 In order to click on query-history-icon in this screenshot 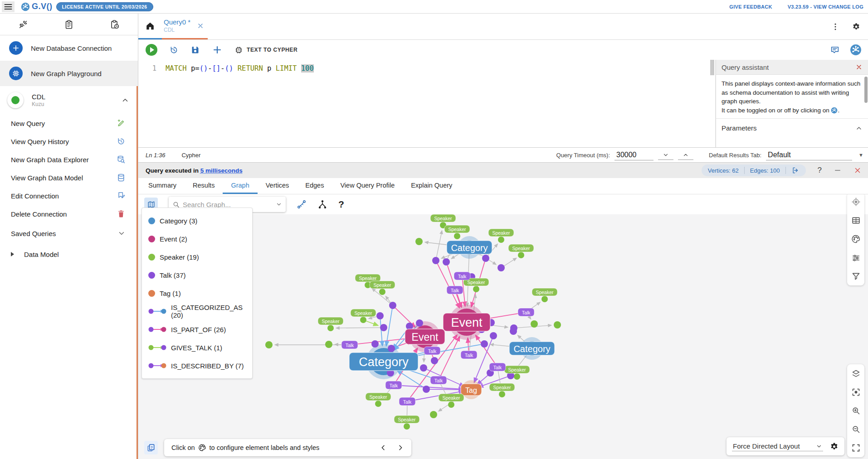, I will do `click(174, 50)`.